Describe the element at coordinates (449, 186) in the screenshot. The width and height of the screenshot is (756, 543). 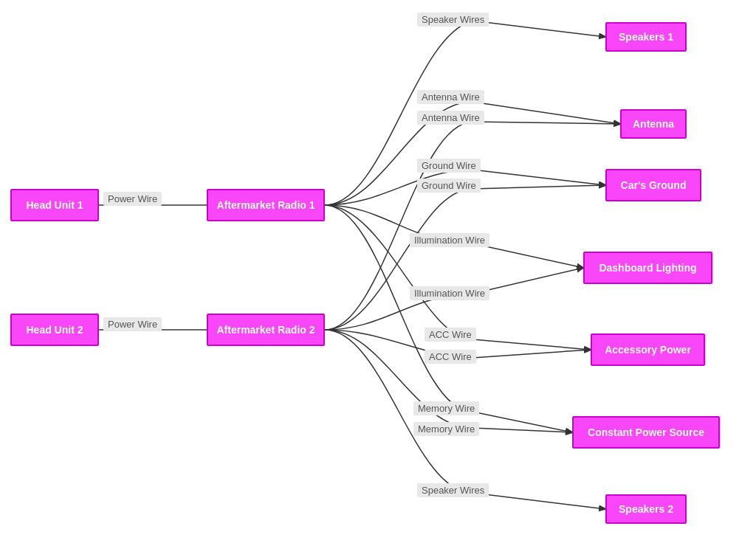
I see `ground-wire-2-label: Ground Wire` at that location.